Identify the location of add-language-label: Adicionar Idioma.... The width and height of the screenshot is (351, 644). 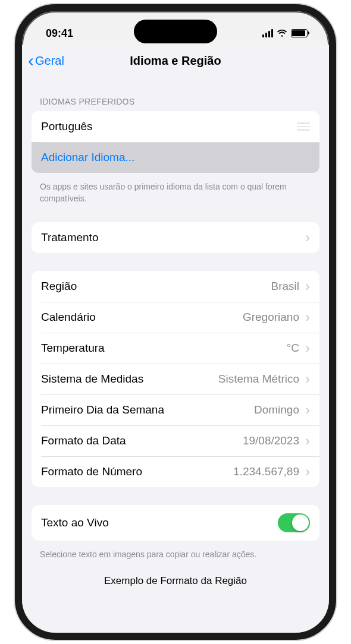
(175, 157).